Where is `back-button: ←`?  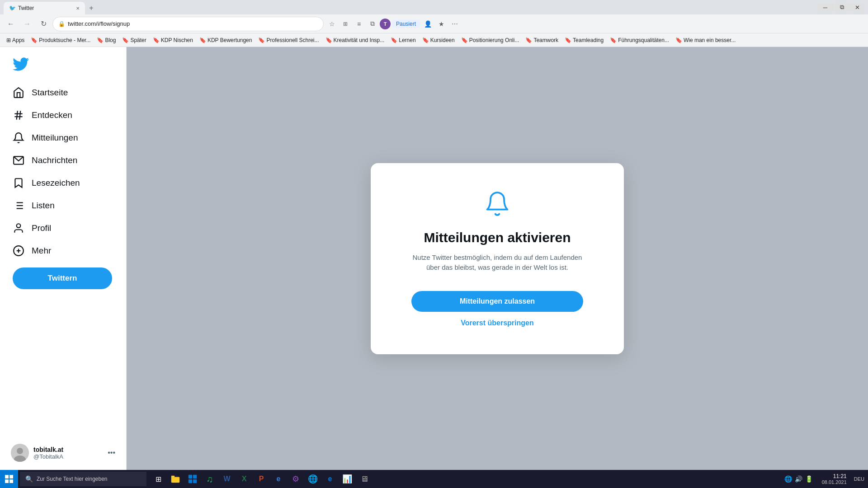 back-button: ← is located at coordinates (11, 24).